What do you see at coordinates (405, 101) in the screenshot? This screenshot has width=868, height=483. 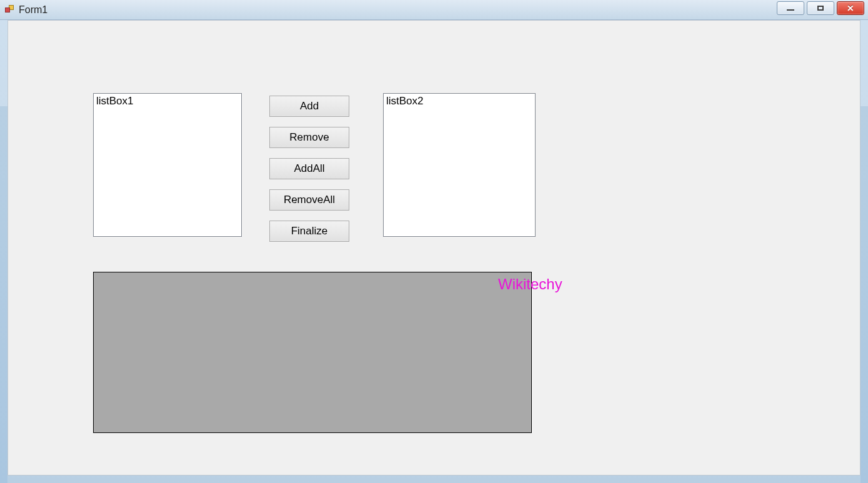 I see `listbox-2-item: listBox2` at bounding box center [405, 101].